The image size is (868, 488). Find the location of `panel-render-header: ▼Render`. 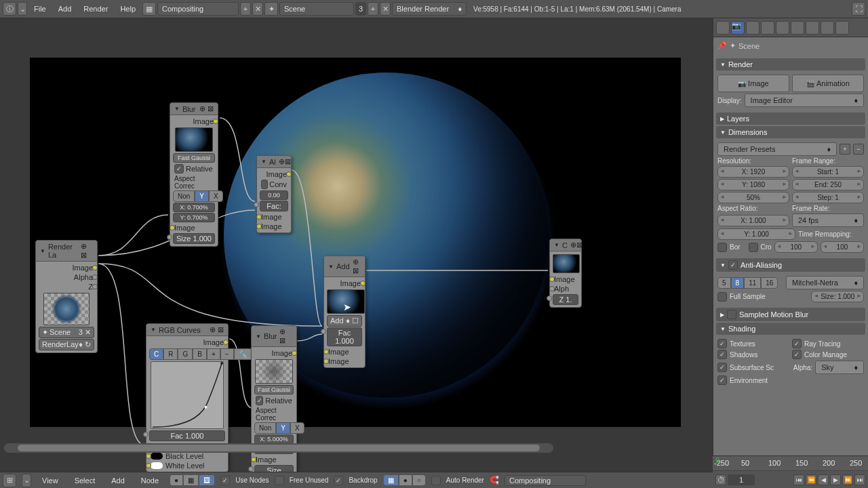

panel-render-header: ▼Render is located at coordinates (791, 64).